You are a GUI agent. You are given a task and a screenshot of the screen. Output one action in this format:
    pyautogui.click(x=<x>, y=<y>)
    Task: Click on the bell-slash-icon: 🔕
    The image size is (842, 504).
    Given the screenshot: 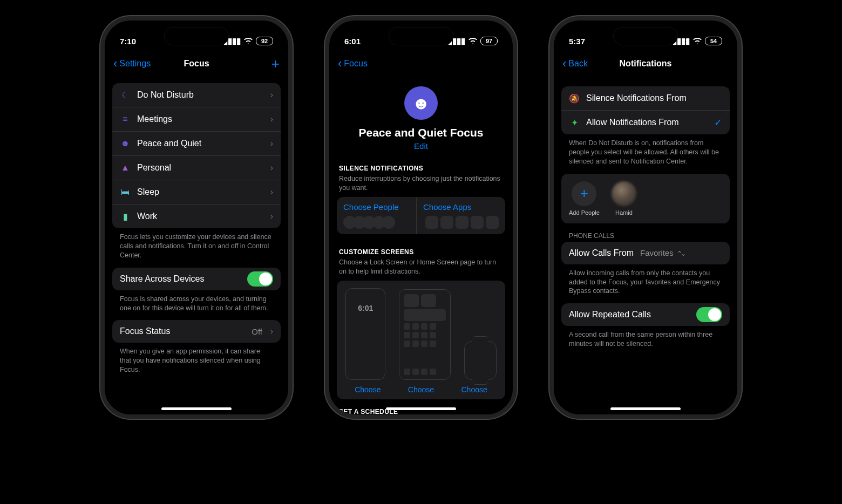 What is the action you would take?
    pyautogui.click(x=574, y=98)
    